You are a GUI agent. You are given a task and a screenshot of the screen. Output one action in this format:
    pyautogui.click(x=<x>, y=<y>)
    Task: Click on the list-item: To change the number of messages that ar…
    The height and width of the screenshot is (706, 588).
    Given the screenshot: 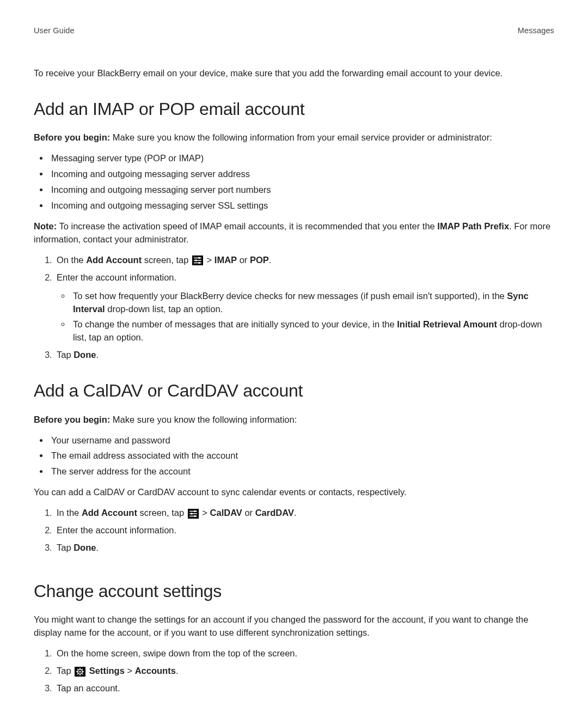 What is the action you would take?
    pyautogui.click(x=313, y=331)
    